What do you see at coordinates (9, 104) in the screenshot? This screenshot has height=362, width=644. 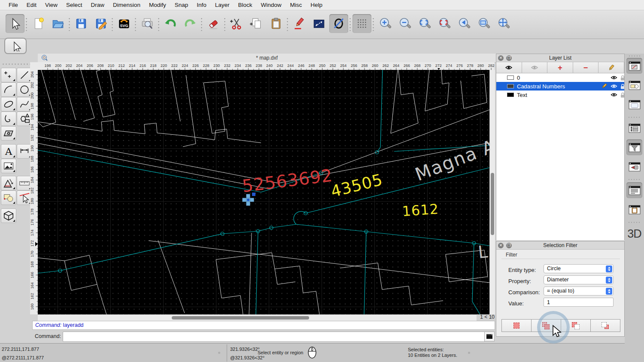 I see `ellipse-tool-button` at bounding box center [9, 104].